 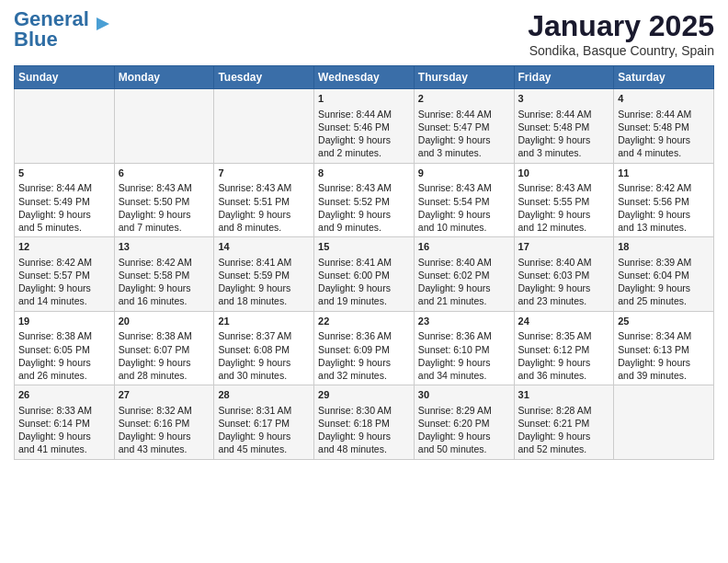 I want to click on calendar-cell: 13Sunrise: 8:42 AMSunset: 5:58 PMDayligh…, so click(x=164, y=274).